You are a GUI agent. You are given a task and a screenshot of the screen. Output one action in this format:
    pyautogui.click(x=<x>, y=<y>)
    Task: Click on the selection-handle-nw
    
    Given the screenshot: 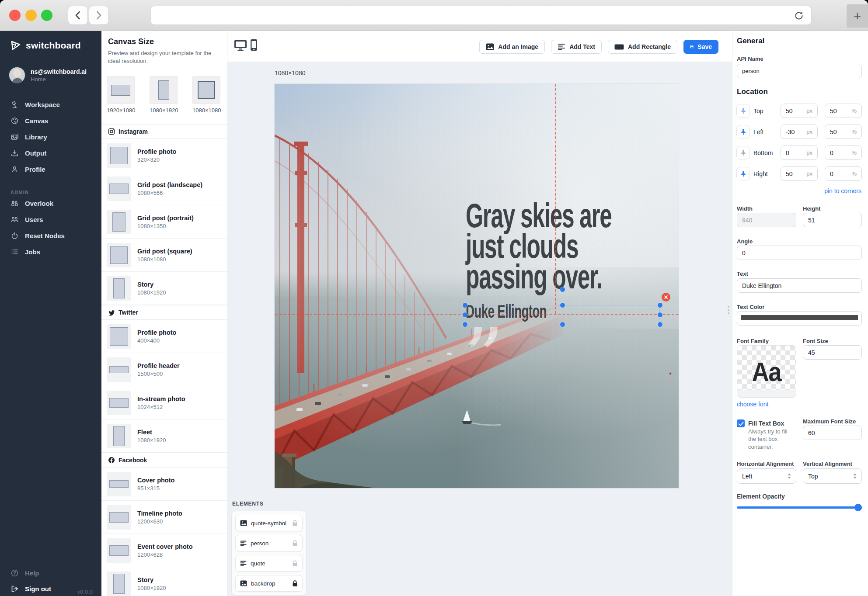 What is the action you would take?
    pyautogui.click(x=465, y=305)
    